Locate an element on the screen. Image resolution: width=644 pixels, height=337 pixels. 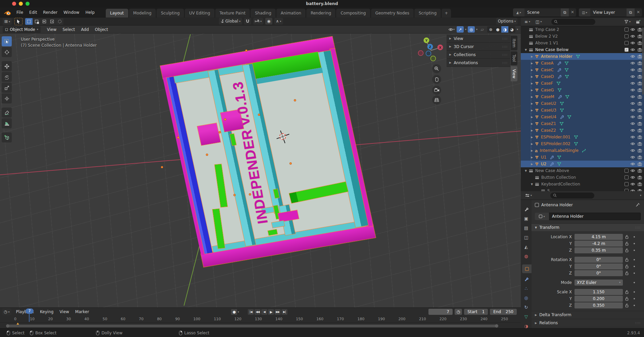
outliner-row: ▶ ▼ a ESPHolder.002 is located at coordinates (582, 144).